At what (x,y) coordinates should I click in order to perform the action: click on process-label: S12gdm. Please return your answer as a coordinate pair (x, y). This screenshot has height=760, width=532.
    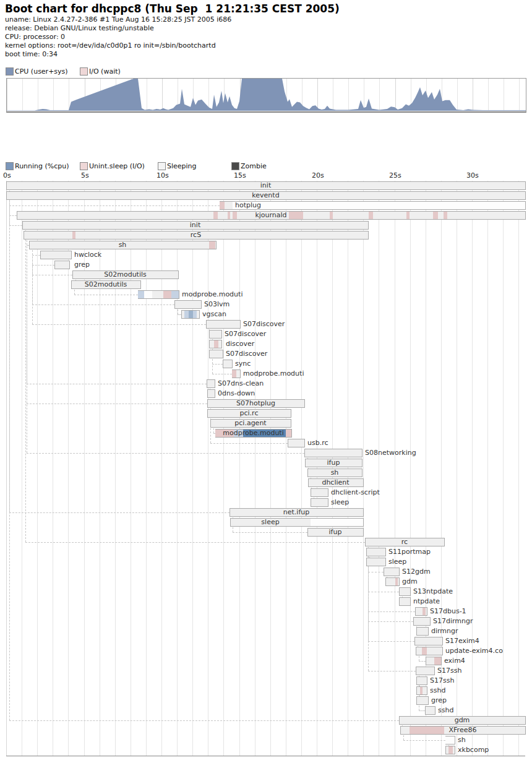
    Looking at the image, I should click on (416, 572).